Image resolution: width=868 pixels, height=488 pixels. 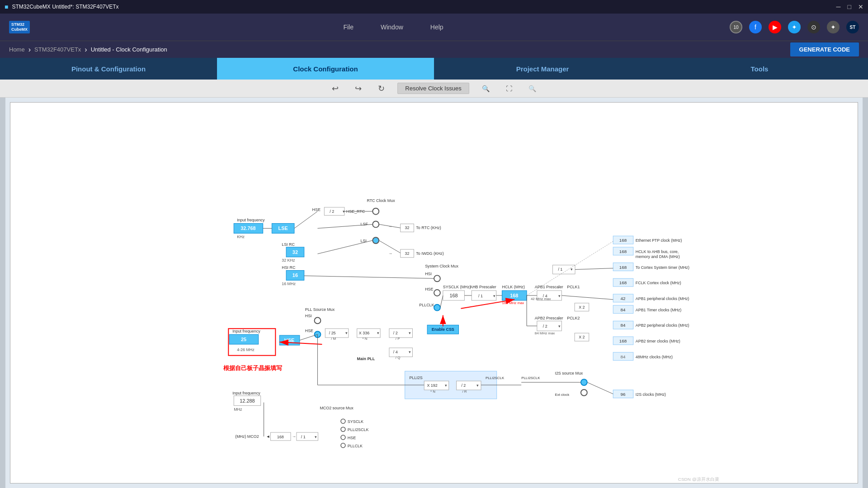 I want to click on svg-text: HSI, so click(x=308, y=316).